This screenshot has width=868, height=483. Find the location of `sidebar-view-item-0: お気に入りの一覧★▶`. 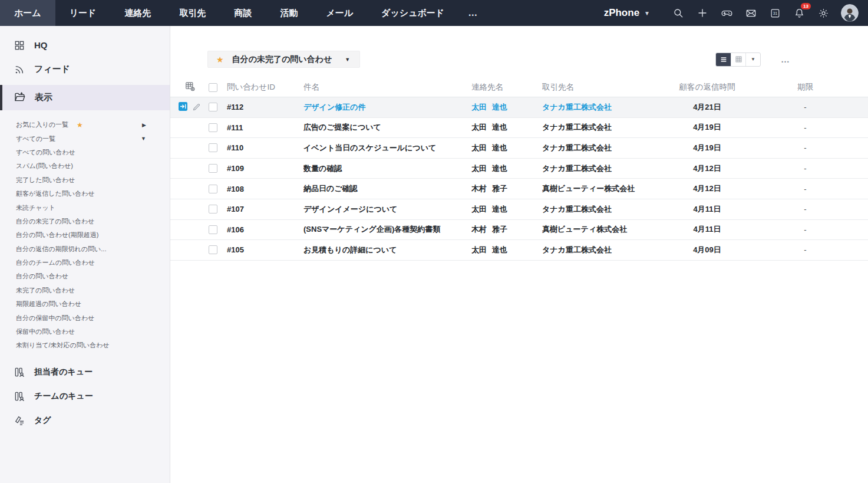

sidebar-view-item-0: お気に入りの一覧★▶ is located at coordinates (85, 125).